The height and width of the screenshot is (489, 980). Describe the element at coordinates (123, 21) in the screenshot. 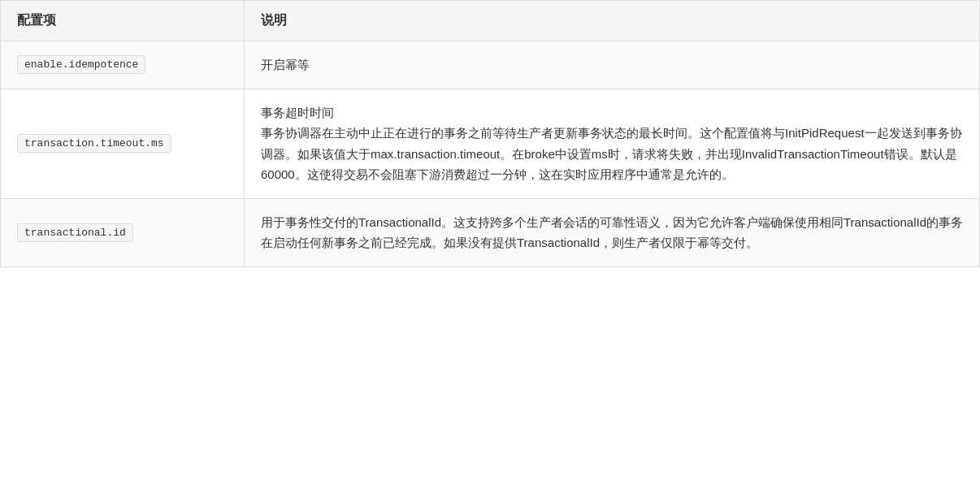

I see `col-header-key: 配置项` at that location.